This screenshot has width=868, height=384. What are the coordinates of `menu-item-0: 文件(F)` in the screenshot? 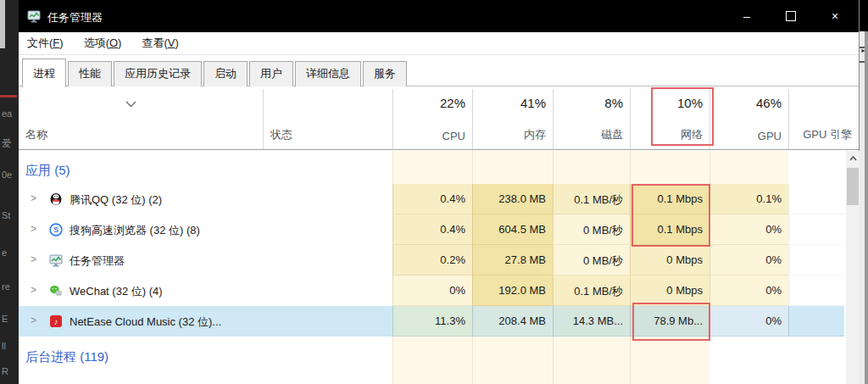 It's located at (46, 43).